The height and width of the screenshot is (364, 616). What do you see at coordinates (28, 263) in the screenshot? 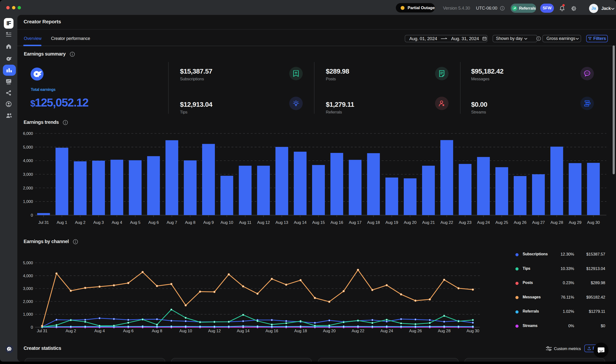
I see `svg-text: 5,000` at bounding box center [28, 263].